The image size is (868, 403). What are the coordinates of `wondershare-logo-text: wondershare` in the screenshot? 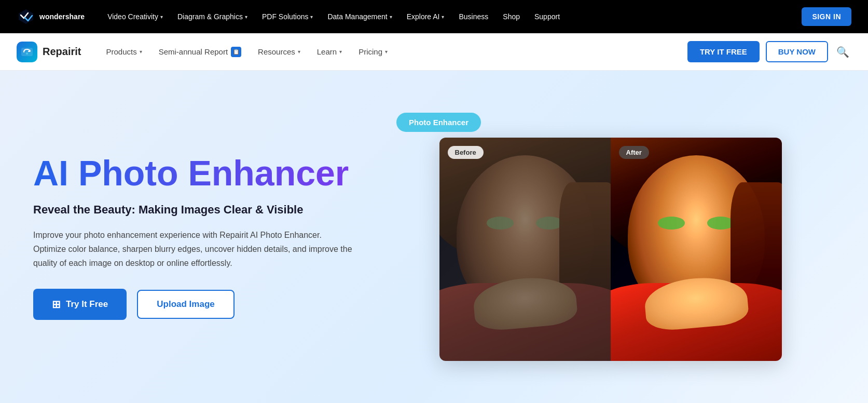 It's located at (62, 17).